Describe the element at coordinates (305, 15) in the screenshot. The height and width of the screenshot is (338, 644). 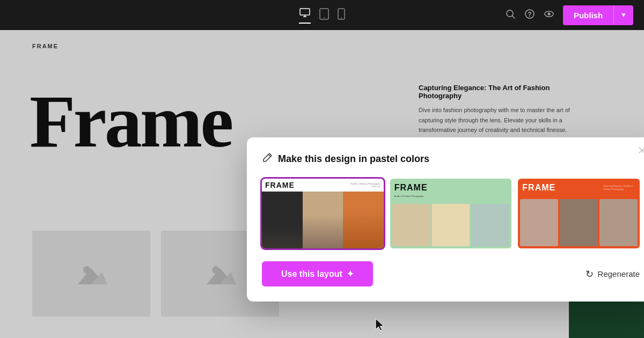
I see `desktop-device-icon` at that location.